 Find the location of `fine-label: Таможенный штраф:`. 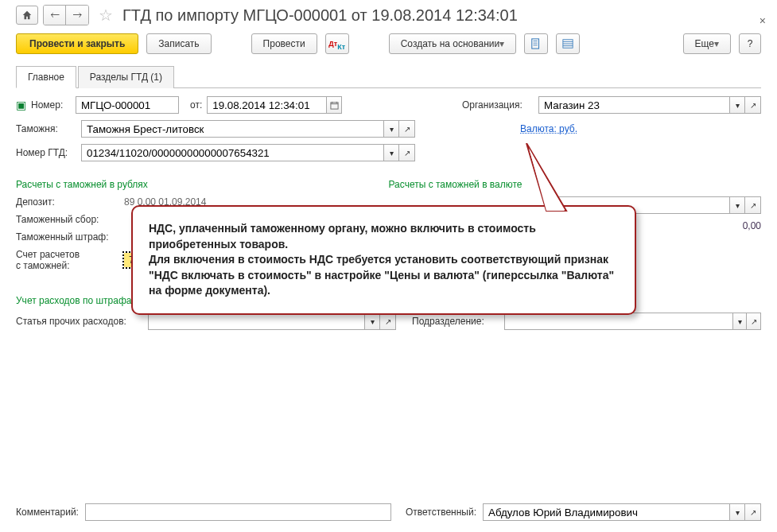

fine-label: Таможенный штраф: is located at coordinates (68, 237).